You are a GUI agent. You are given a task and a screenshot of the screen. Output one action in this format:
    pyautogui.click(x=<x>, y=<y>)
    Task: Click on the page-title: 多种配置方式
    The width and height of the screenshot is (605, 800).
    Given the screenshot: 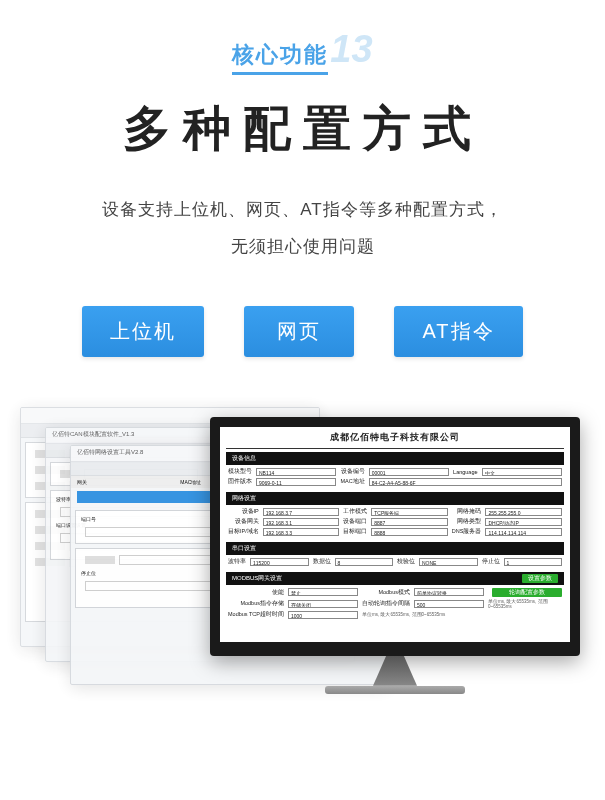 What is the action you would take?
    pyautogui.click(x=302, y=129)
    